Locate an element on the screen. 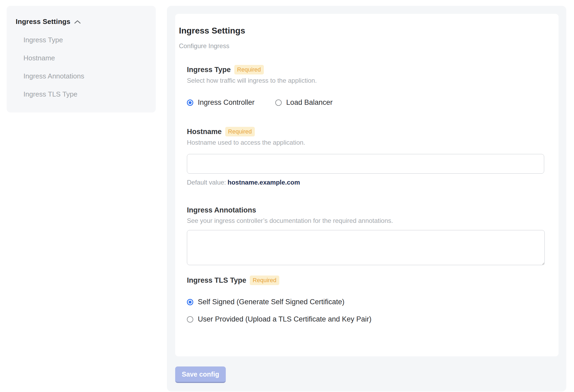 Image resolution: width=574 pixels, height=392 pixels. radio-icon-ingress-controller is located at coordinates (190, 103).